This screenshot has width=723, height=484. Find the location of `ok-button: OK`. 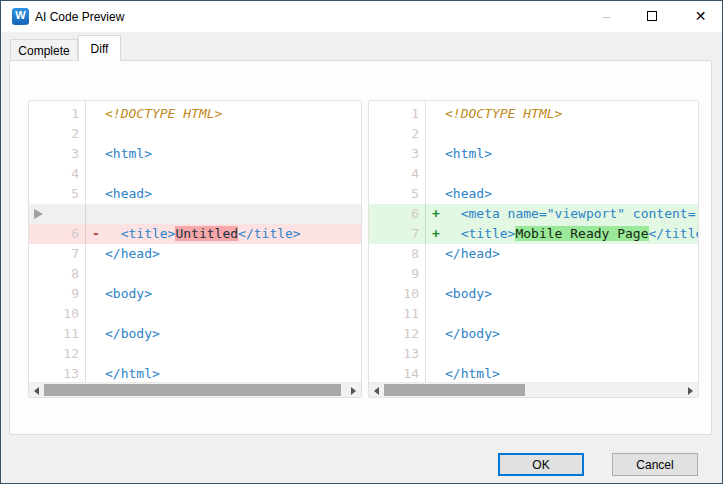

ok-button: OK is located at coordinates (541, 464).